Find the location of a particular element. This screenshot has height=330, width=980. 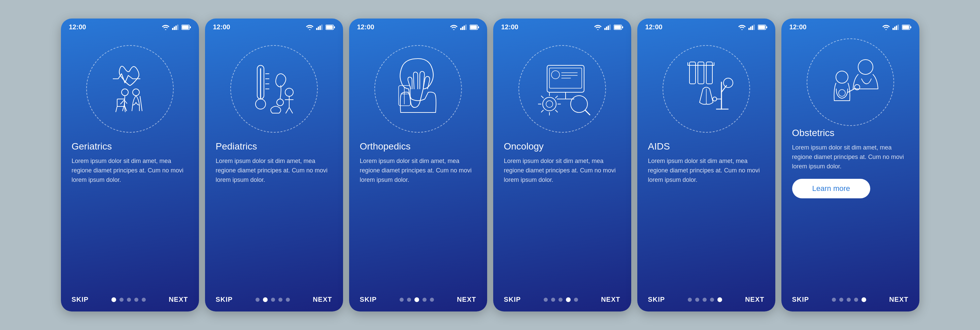

next-button-5: NEXT is located at coordinates (755, 300).